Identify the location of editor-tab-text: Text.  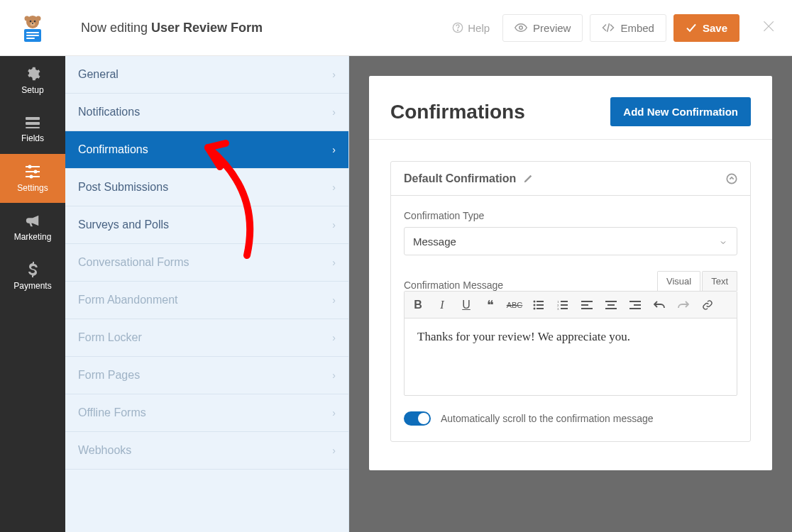
(720, 281).